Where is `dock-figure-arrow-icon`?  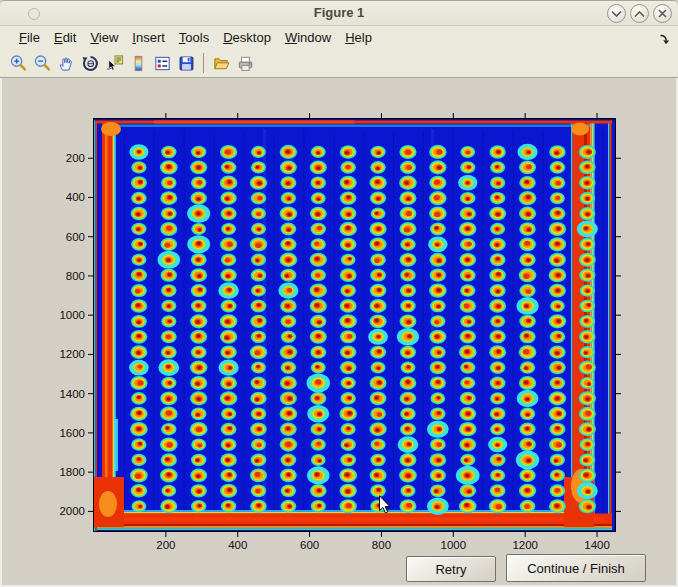
dock-figure-arrow-icon is located at coordinates (664, 40).